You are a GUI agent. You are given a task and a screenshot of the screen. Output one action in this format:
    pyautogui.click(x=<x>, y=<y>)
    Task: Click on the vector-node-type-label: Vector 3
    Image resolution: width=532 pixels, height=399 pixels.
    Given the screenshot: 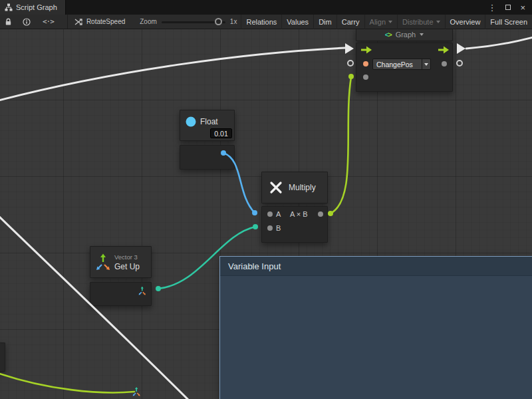 What is the action you would take?
    pyautogui.click(x=127, y=257)
    